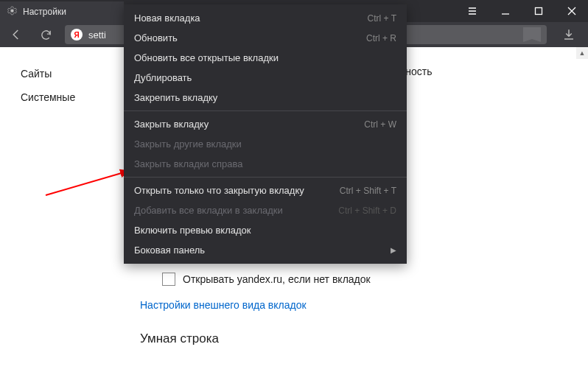 This screenshot has height=386, width=588. Describe the element at coordinates (569, 35) in the screenshot. I see `downloads-button` at that location.